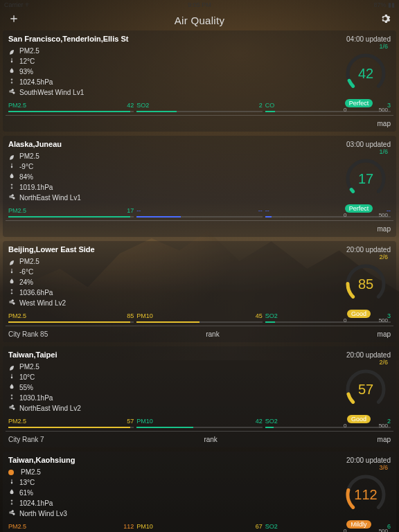 This screenshot has width=399, height=532. I want to click on location-name: Beijing,Lower East Side, so click(51, 249).